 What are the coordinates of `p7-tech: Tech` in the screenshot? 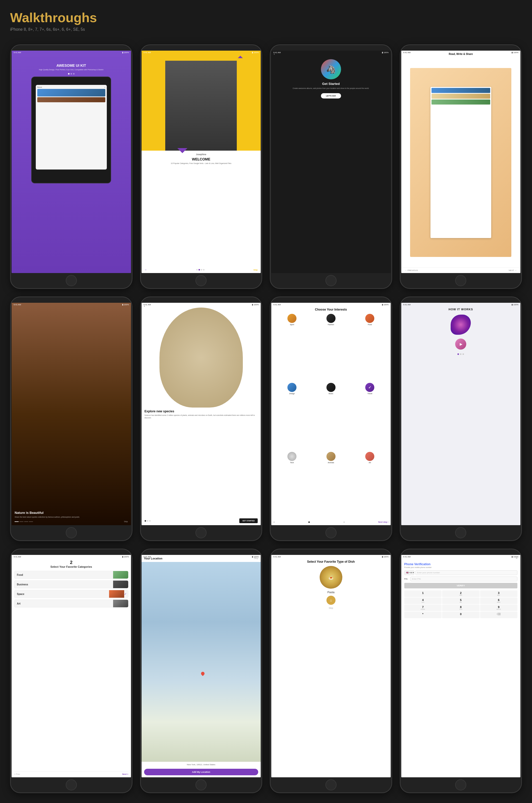 It's located at (292, 486).